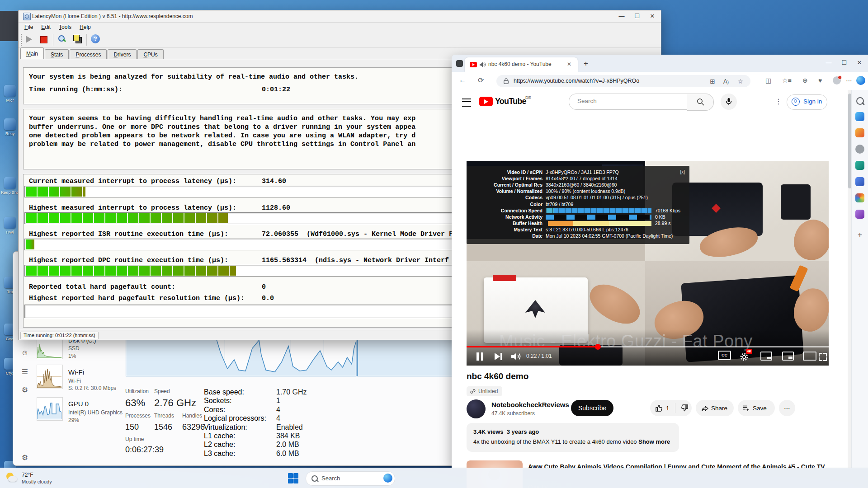  What do you see at coordinates (859, 63) in the screenshot?
I see `window-close-button: ✕` at bounding box center [859, 63].